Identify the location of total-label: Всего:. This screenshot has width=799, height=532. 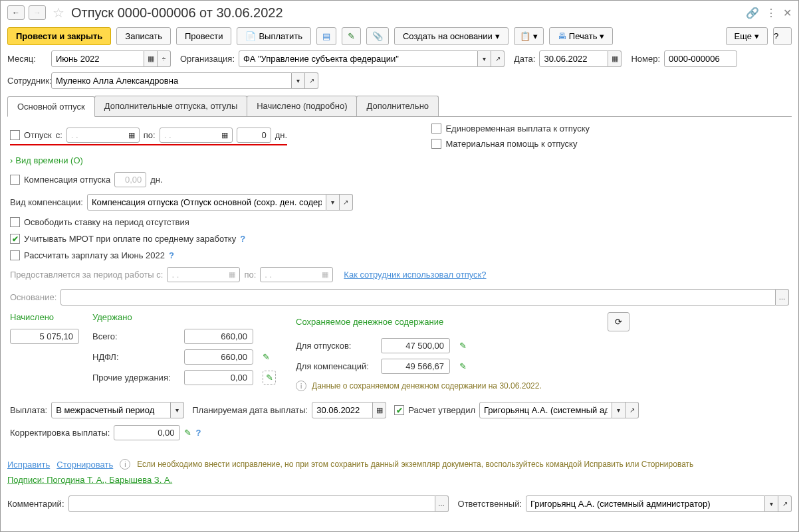
(136, 336).